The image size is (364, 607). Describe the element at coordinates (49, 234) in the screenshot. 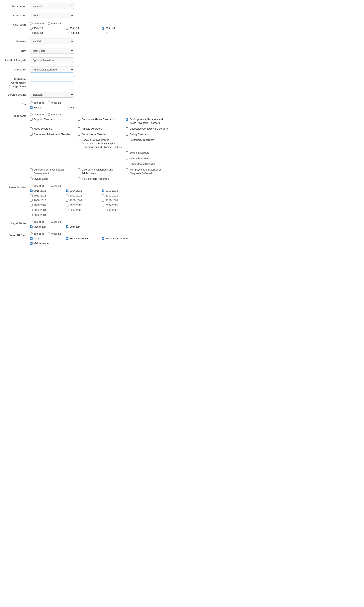

I see `focus-of-care-clear-all-radio` at that location.